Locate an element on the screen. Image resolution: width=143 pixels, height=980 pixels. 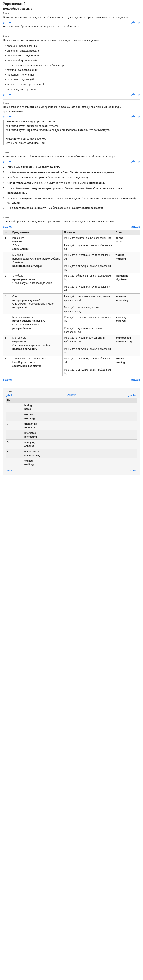
sentence-item: 6Моя сестра смущается, когда она встреча… is located at coordinates (71, 200).